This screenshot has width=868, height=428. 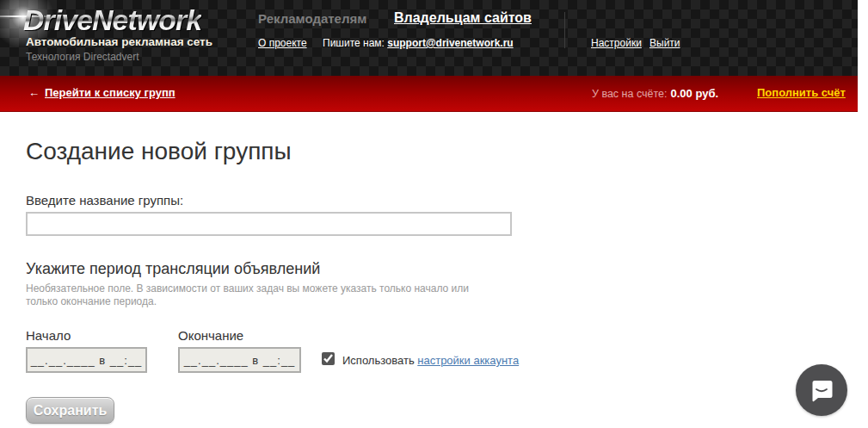 What do you see at coordinates (112, 21) in the screenshot?
I see `logo: DriveNetwork` at bounding box center [112, 21].